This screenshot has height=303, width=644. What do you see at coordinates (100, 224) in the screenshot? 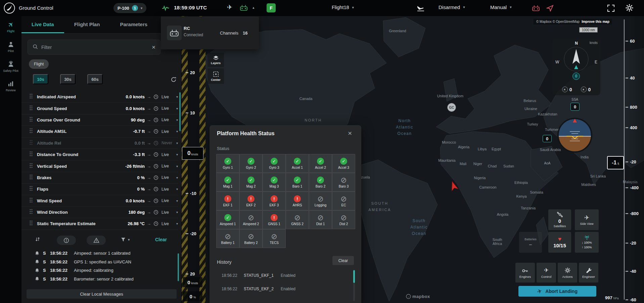
I see `telemetry-row-static-temperature-estimate: Static Temperature Estimate26.98 °C→Live…` at bounding box center [100, 224].